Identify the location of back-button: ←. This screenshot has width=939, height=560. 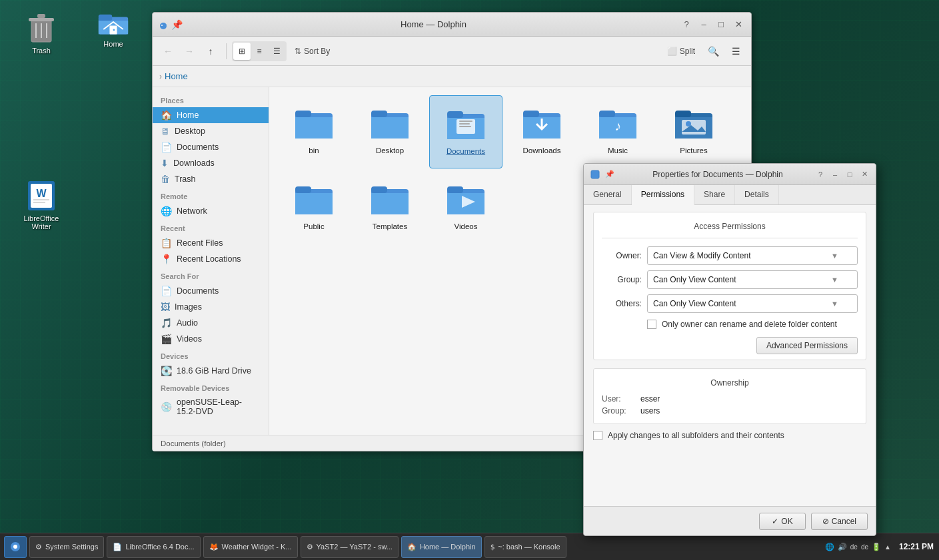
(168, 51).